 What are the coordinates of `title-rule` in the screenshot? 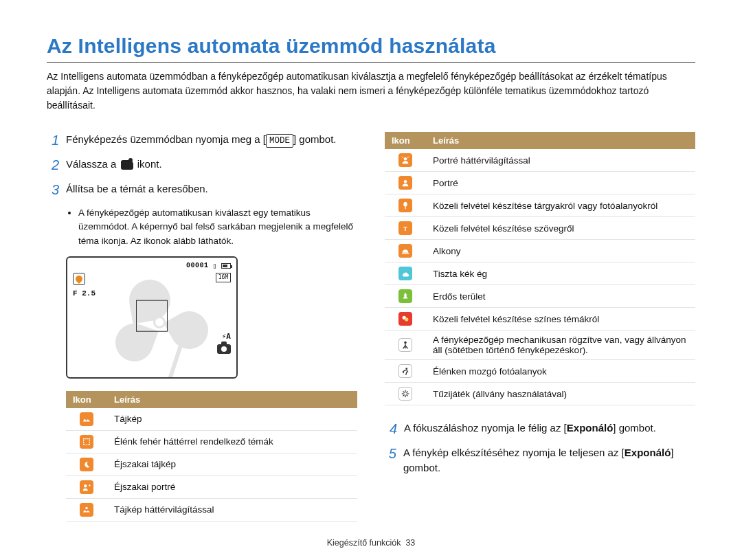 It's located at (371, 62).